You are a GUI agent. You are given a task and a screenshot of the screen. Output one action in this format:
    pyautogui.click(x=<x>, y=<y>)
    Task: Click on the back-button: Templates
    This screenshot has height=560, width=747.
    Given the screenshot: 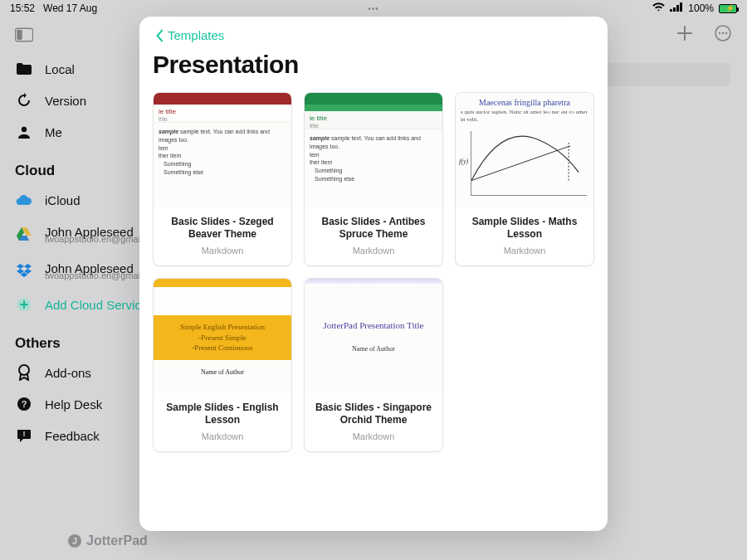 What is the action you would take?
    pyautogui.click(x=374, y=35)
    